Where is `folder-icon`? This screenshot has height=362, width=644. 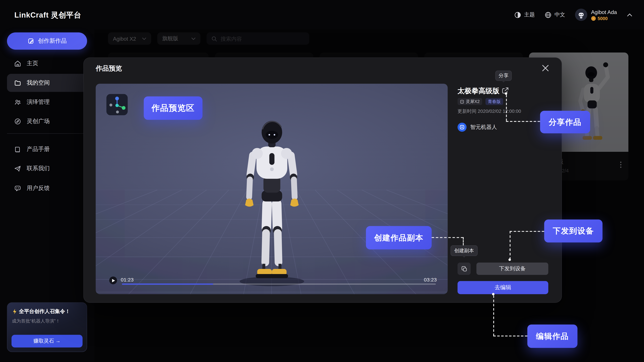 folder-icon is located at coordinates (18, 83).